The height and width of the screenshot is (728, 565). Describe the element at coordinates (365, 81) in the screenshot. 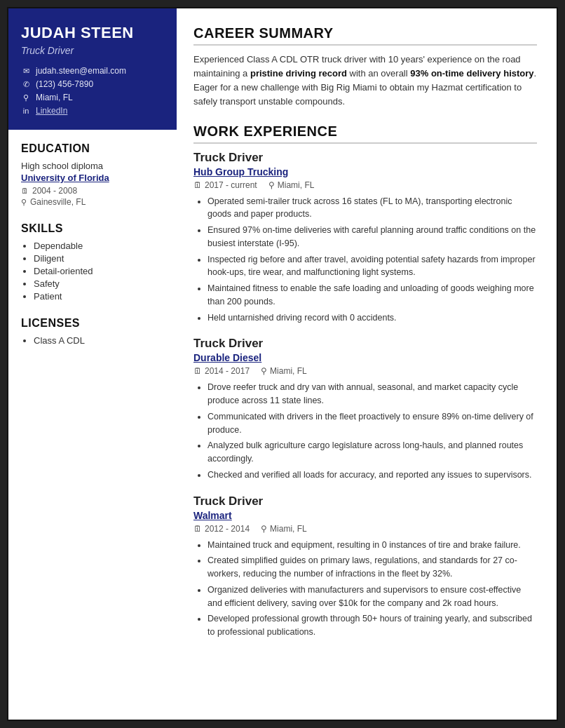

I see `career-summary-text: Experienced Class A CDL OTR truck driver…` at that location.